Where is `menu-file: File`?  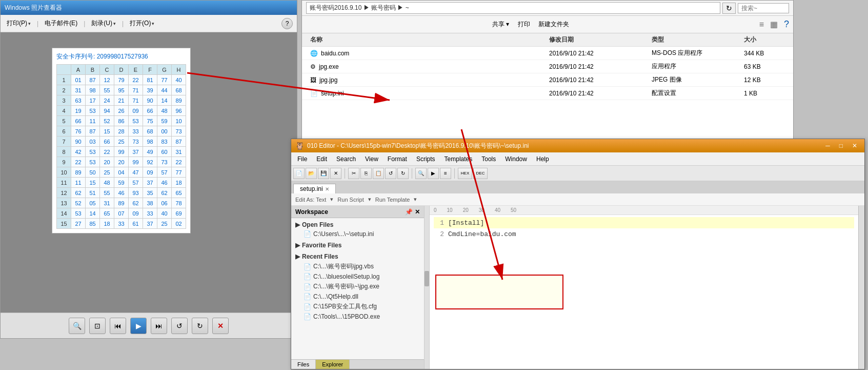 menu-file: File is located at coordinates (302, 159).